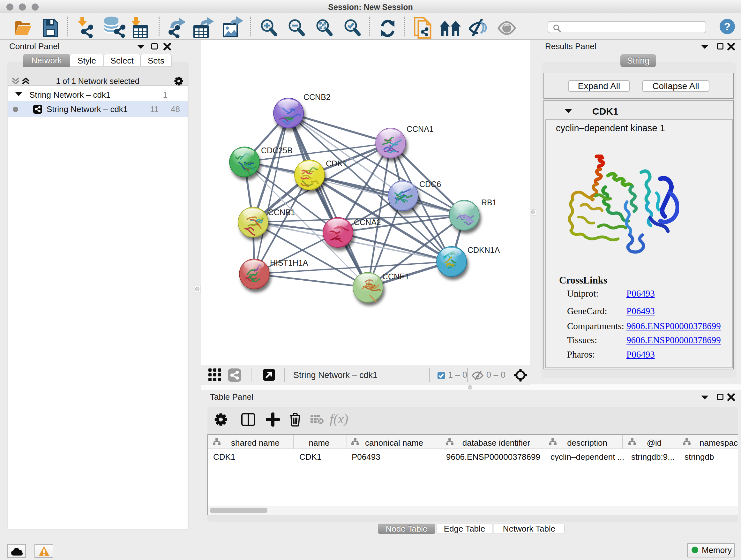 The image size is (741, 560). Describe the element at coordinates (484, 250) in the screenshot. I see `svg-text: CDKN1A` at that location.